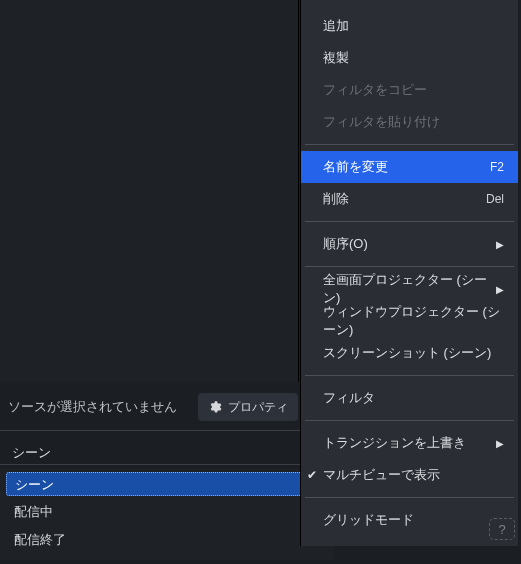 The width and height of the screenshot is (521, 564). What do you see at coordinates (410, 475) in the screenshot?
I see `menu-show-in-multiview: ✔ マルチビューで表示` at bounding box center [410, 475].